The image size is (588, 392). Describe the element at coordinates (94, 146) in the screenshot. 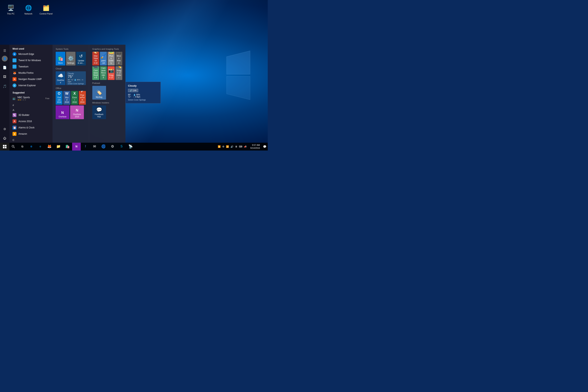

I see `taskbar-mail: ✉` at that location.